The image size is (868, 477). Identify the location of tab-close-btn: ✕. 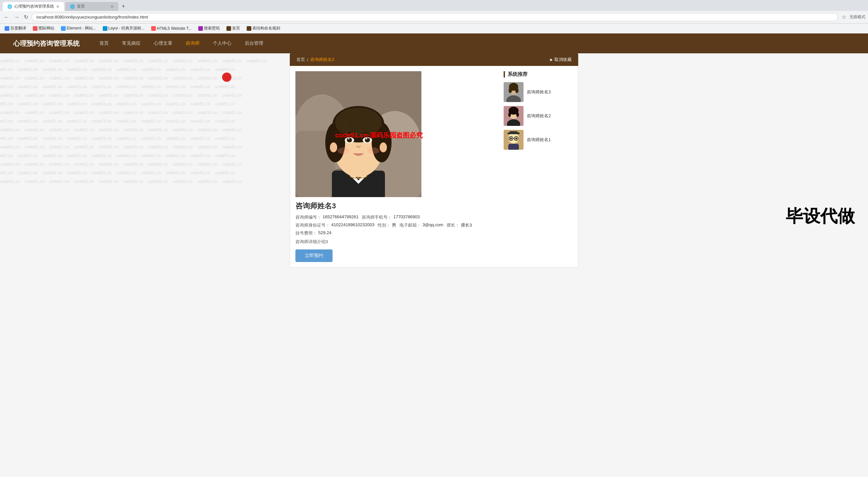
(58, 7).